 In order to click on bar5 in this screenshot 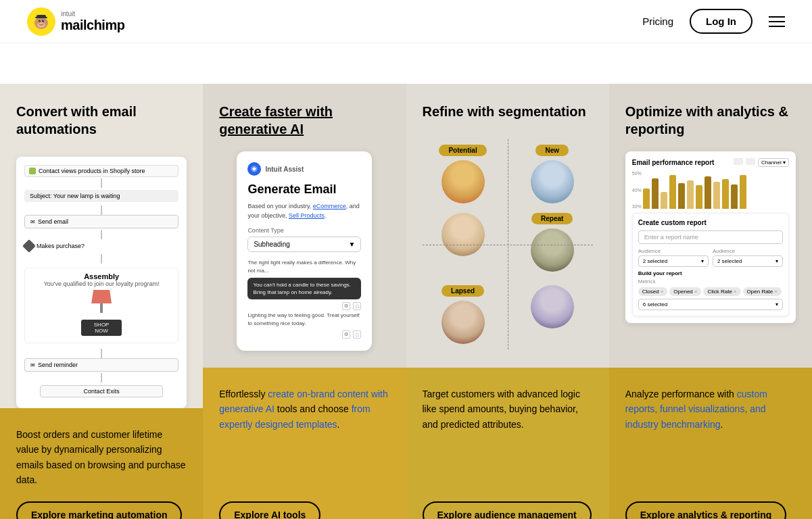, I will do `click(682, 196)`.